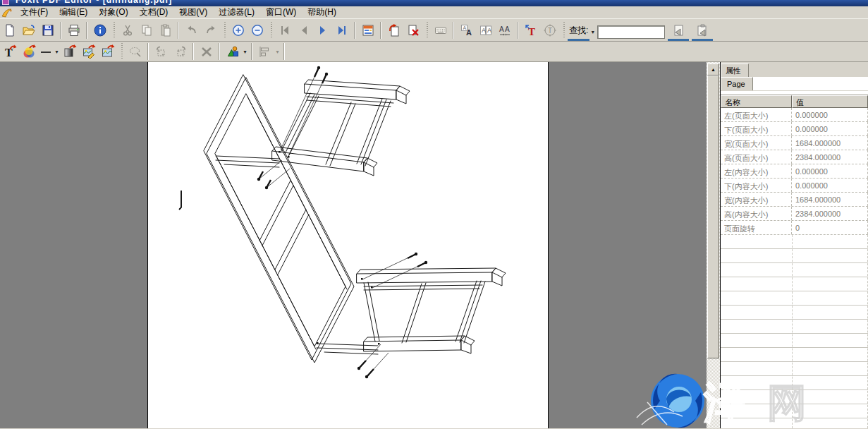 The image size is (868, 429). What do you see at coordinates (714, 246) in the screenshot?
I see `vertical-scrollbar: ▲` at bounding box center [714, 246].